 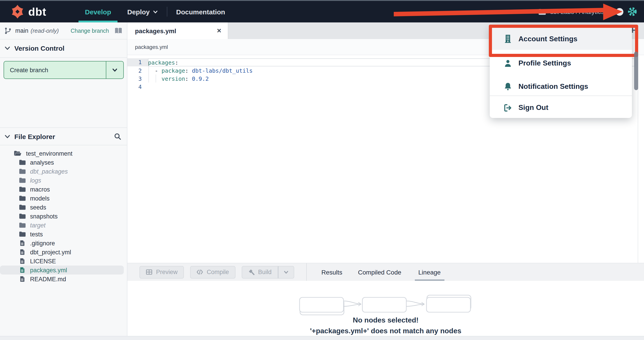 I want to click on current-branch-name: main, so click(x=22, y=30).